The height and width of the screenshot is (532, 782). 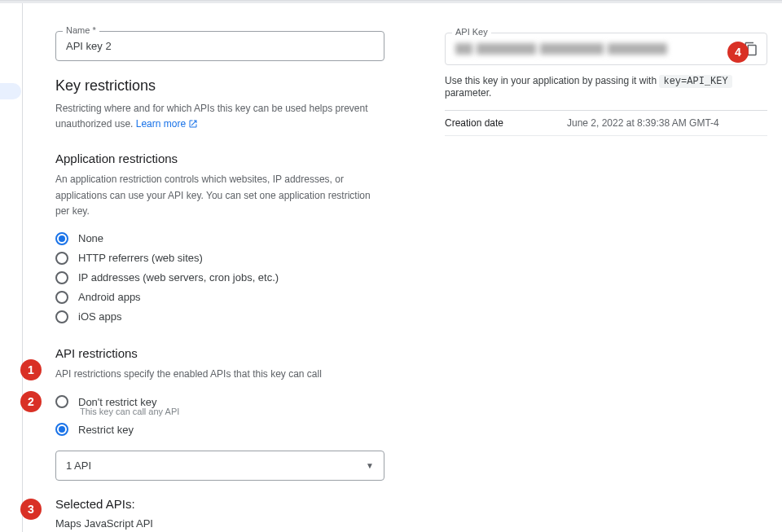 What do you see at coordinates (212, 116) in the screenshot?
I see `key-restrictions-desc-text: Restricting where and for which APIs thi…` at bounding box center [212, 116].